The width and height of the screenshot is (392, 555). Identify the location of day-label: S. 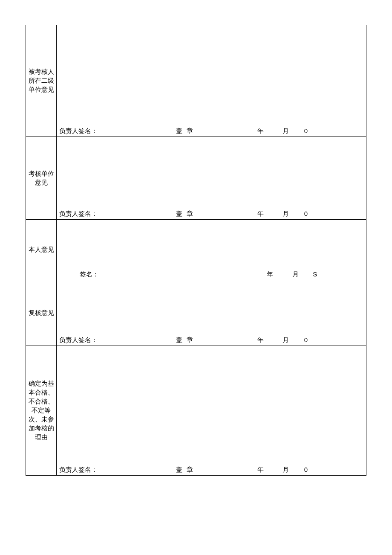
(308, 274).